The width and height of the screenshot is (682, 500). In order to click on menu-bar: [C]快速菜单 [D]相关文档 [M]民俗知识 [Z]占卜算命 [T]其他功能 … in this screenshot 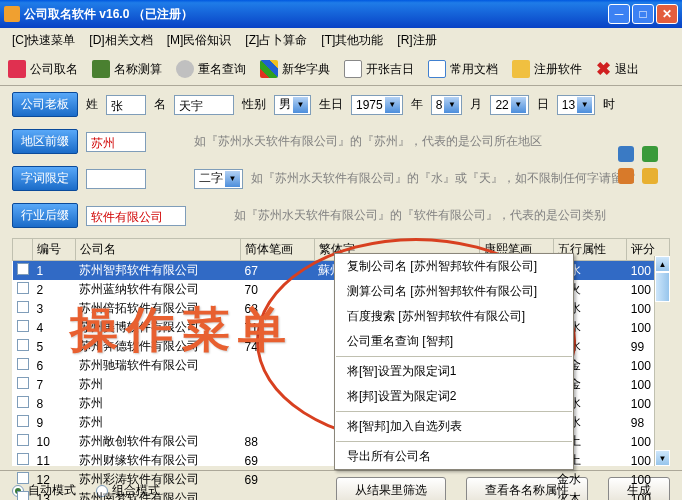, I will do `click(341, 40)`.